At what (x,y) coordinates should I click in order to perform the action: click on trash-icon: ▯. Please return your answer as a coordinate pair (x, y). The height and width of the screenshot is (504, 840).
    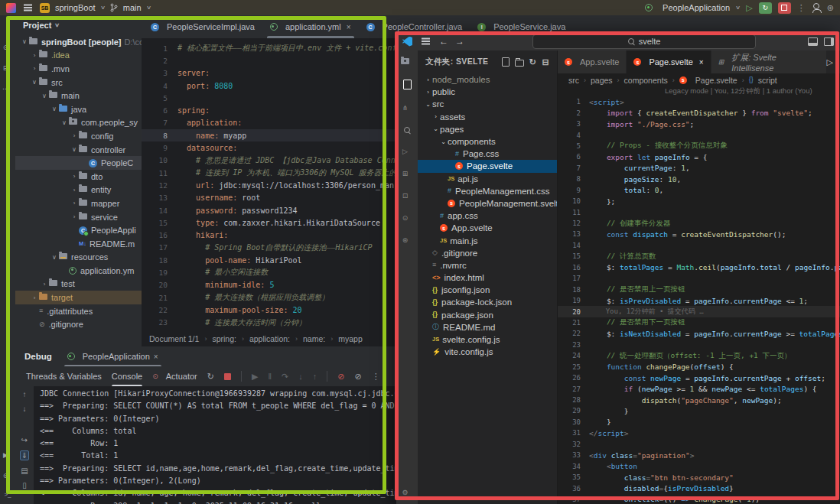
    Looking at the image, I should click on (24, 485).